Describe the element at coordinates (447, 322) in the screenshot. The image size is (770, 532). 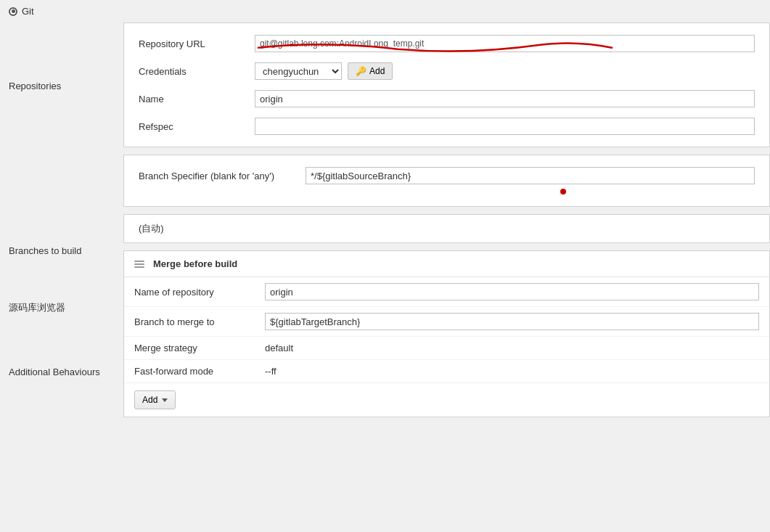
I see `branch-merge-row: Branch to merge to` at that location.